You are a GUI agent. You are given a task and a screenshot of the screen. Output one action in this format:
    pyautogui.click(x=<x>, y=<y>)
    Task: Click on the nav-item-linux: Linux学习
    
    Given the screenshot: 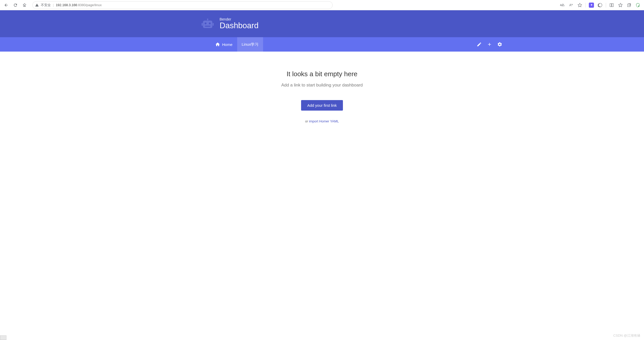 What is the action you would take?
    pyautogui.click(x=250, y=44)
    